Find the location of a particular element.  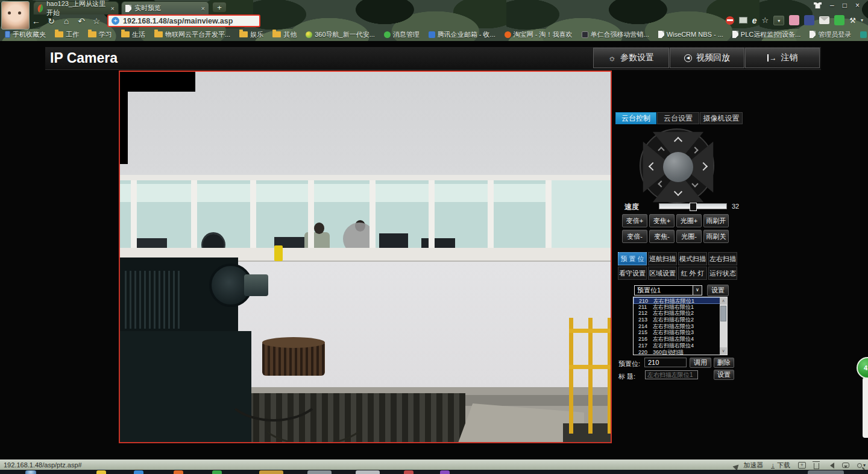

mail-icon is located at coordinates (825, 21).